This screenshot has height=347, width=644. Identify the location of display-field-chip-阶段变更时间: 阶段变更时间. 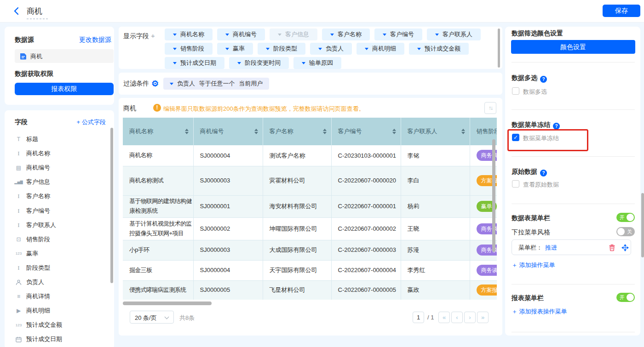
(259, 63).